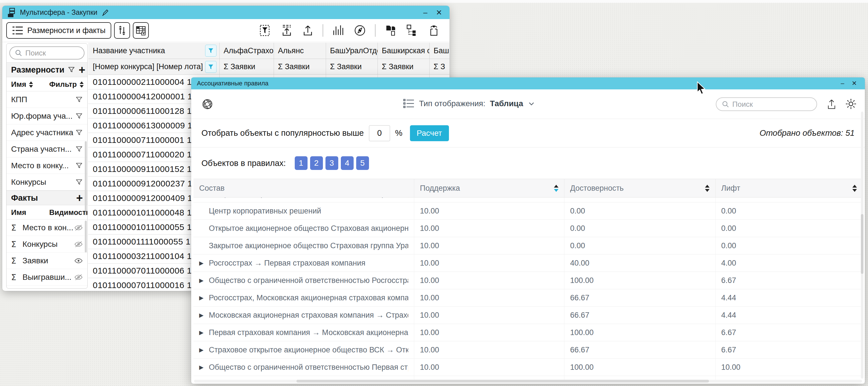  I want to click on rule-row: ▶Московская акционерная страховая компан…, so click(528, 315).